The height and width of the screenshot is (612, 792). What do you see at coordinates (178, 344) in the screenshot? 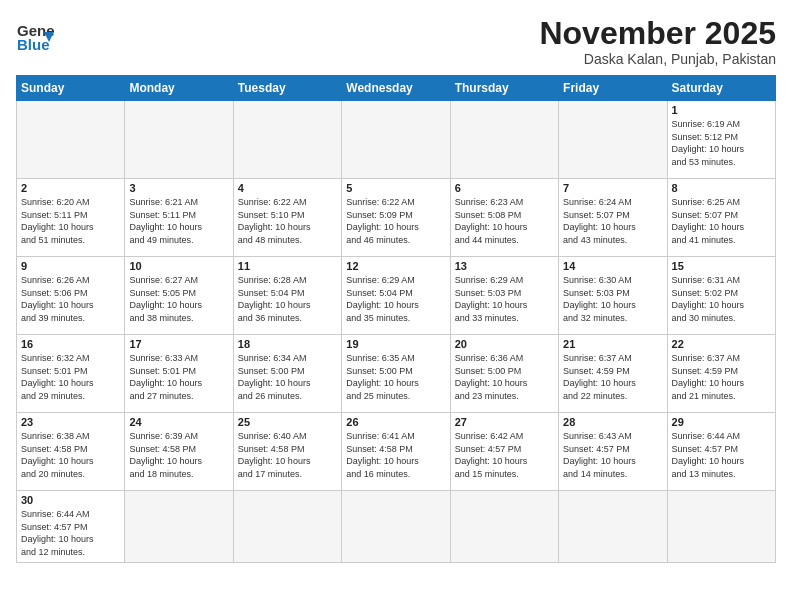
I see `day-number: 17` at bounding box center [178, 344].